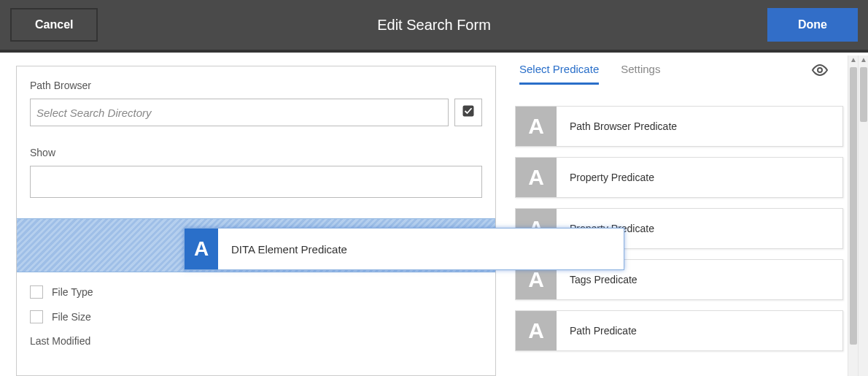 The image size is (868, 376). What do you see at coordinates (434, 25) in the screenshot?
I see `page-title: Edit Search Form` at bounding box center [434, 25].